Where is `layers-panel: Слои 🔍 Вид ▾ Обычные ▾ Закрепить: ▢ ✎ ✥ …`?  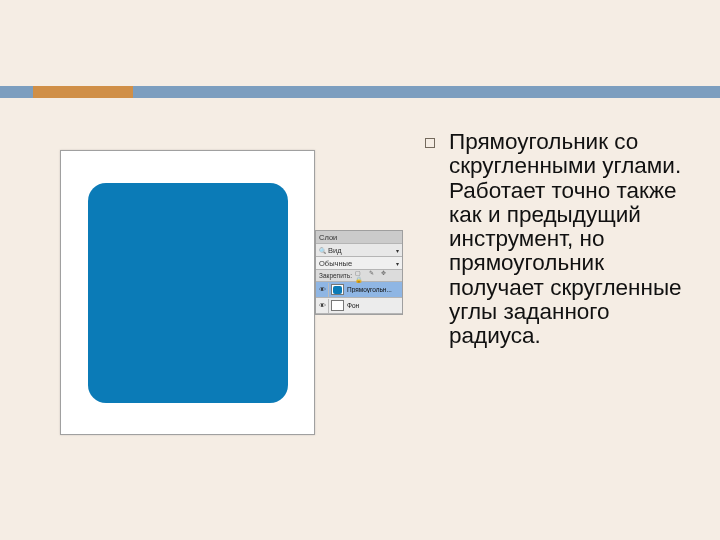 layers-panel: Слои 🔍 Вид ▾ Обычные ▾ Закрепить: ▢ ✎ ✥ … is located at coordinates (359, 272).